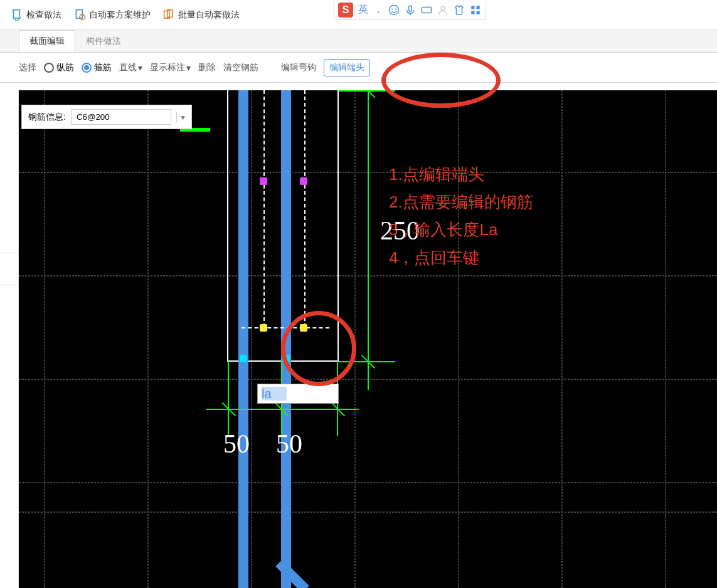  What do you see at coordinates (228, 399) in the screenshot?
I see `dim-ext` at bounding box center [228, 399].